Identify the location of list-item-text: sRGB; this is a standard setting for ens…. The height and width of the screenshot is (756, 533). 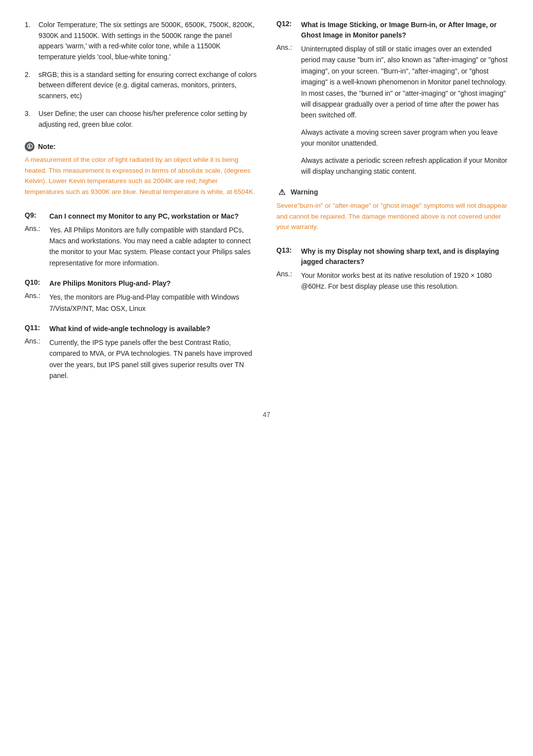
(148, 86).